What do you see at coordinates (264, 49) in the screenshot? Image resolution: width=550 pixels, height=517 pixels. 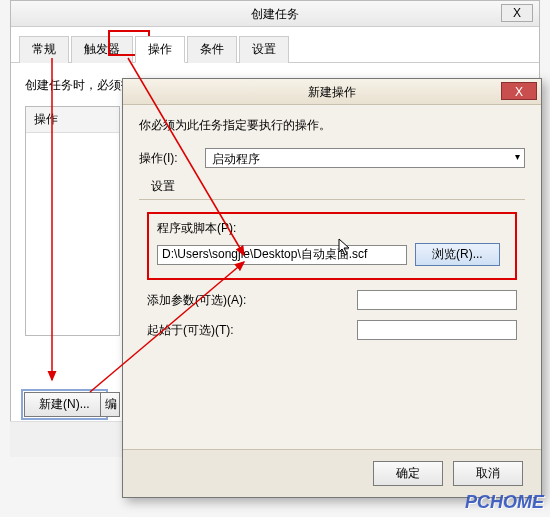 I see `tab-label: 设置` at bounding box center [264, 49].